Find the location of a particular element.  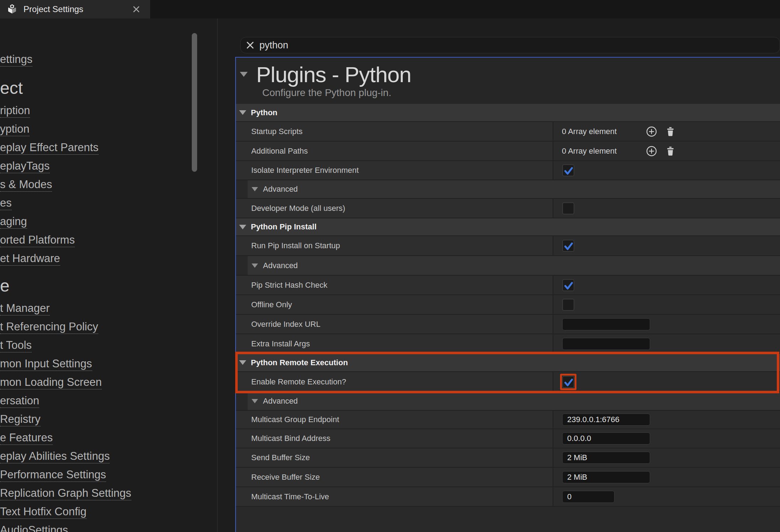

sidebar-item-game-features: e Features is located at coordinates (26, 438).